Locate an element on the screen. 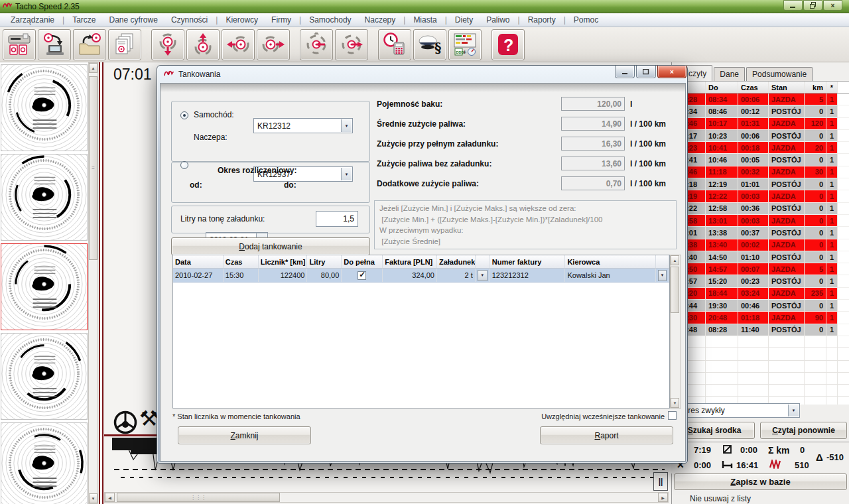 This screenshot has width=849, height=504. pause-button: || is located at coordinates (661, 481).